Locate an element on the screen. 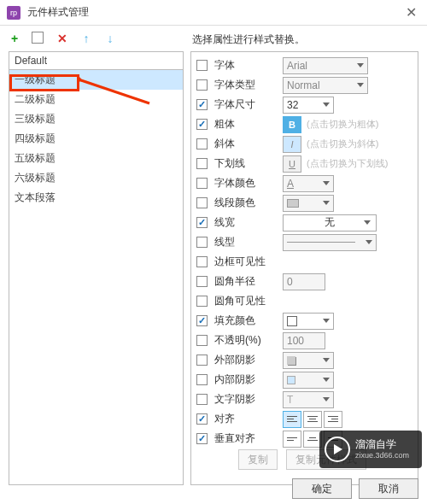  list-item: 四级标题 is located at coordinates (96, 138).